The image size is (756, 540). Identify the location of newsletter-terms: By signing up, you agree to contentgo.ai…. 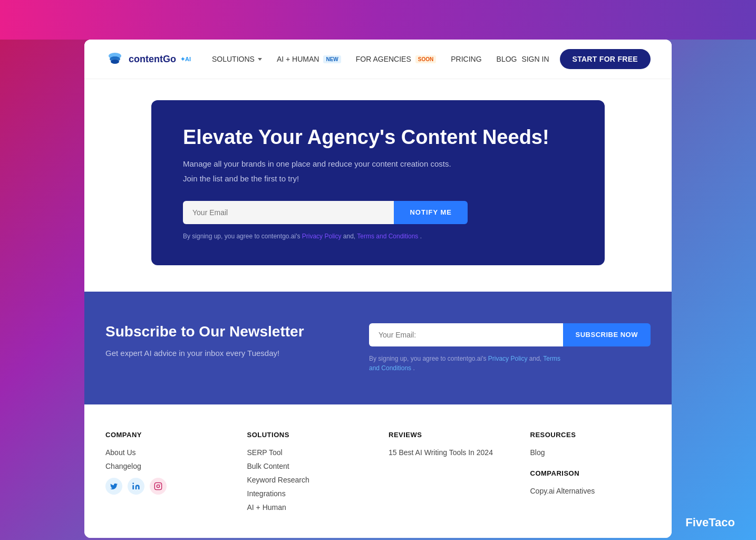
(469, 363).